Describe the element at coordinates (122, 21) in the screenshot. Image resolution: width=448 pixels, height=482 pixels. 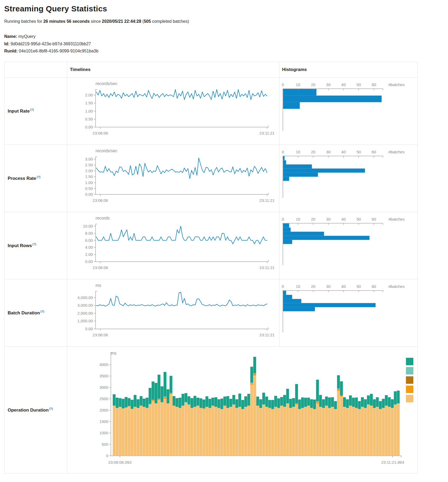
I see `start-timestamp: 2020/05/21 22:44:28` at that location.